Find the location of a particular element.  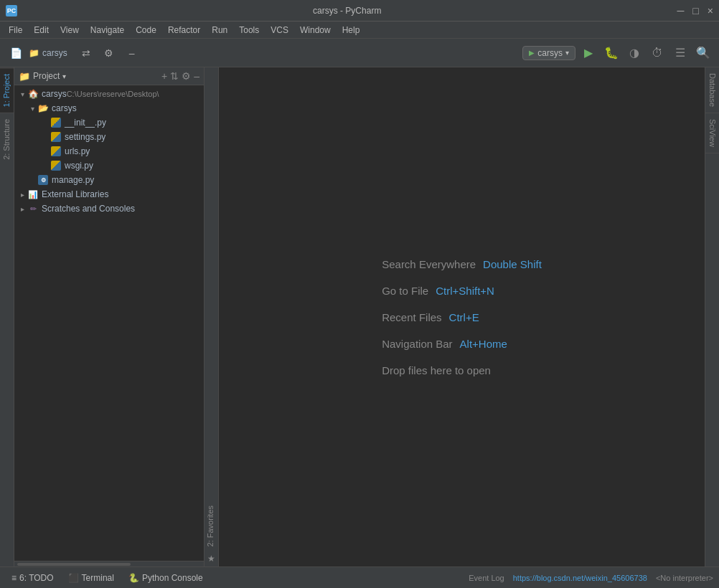

menu-navigate: Navigate is located at coordinates (108, 30).